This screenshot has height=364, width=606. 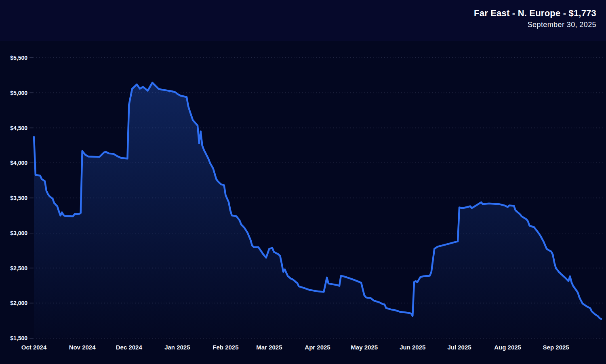 I want to click on x-tick-label: Nov 2024, so click(x=82, y=347).